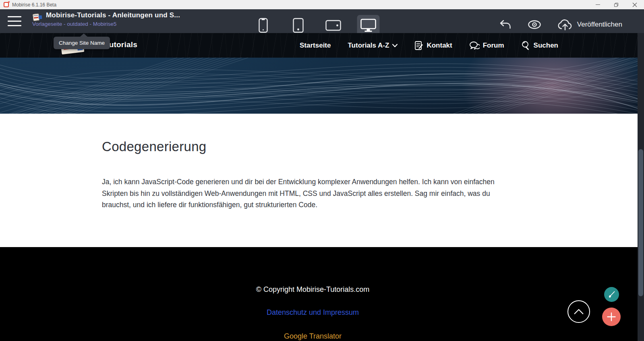 The height and width of the screenshot is (341, 644). What do you see at coordinates (84, 35) in the screenshot?
I see `tooltip-caret` at bounding box center [84, 35].